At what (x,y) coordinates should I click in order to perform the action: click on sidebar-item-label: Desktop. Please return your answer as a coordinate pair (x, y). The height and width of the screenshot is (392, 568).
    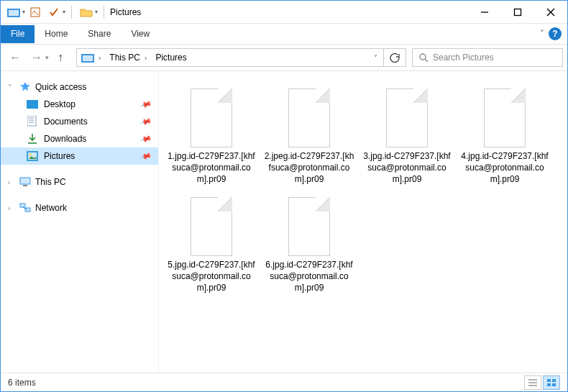
    Looking at the image, I should click on (60, 104).